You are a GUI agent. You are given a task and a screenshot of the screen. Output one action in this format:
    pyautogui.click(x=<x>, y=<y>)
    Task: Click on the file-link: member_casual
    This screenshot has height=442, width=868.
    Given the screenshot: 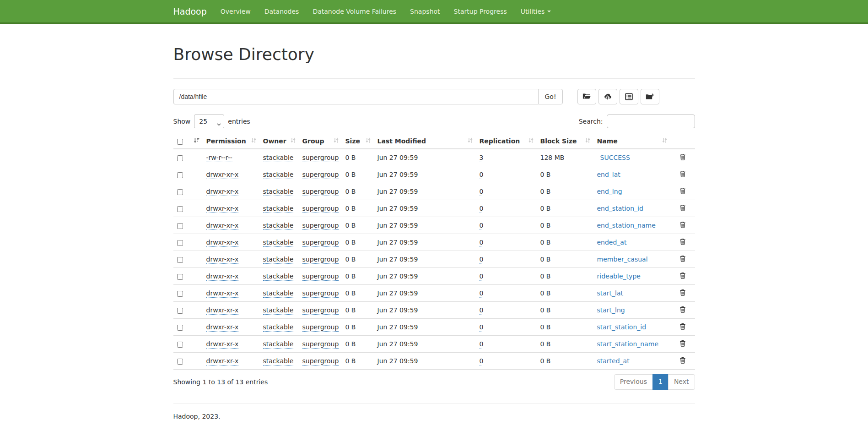 What is the action you would take?
    pyautogui.click(x=622, y=259)
    